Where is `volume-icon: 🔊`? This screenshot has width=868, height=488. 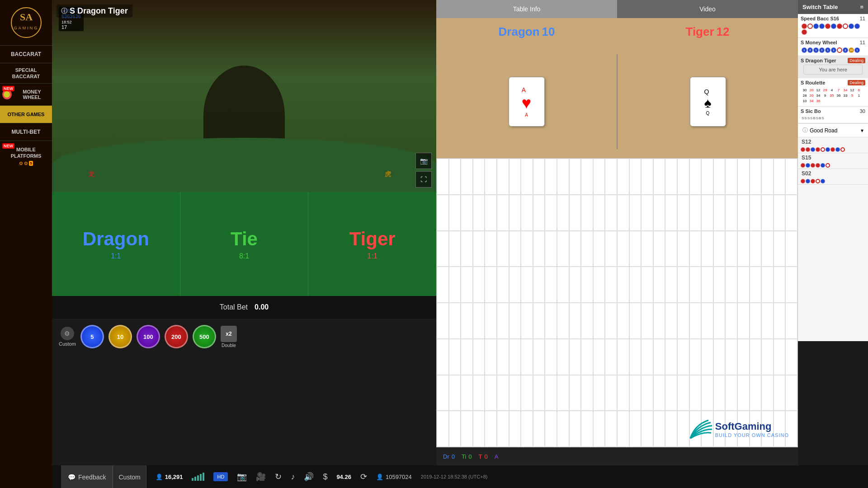 volume-icon: 🔊 is located at coordinates (309, 477).